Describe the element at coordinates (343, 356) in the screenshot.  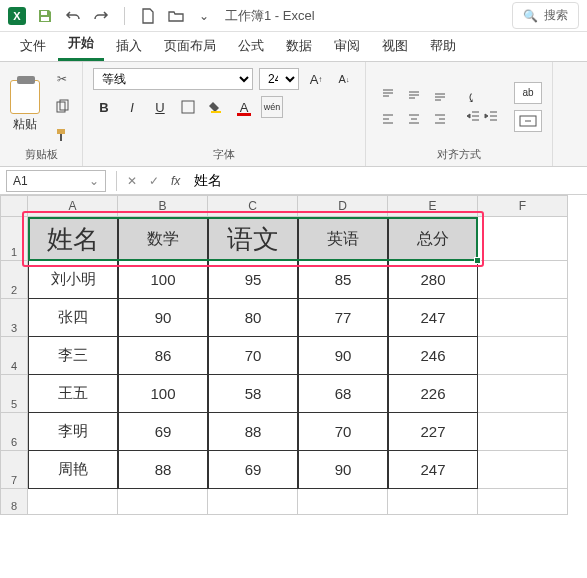
I see `cell-d4: 90` at that location.